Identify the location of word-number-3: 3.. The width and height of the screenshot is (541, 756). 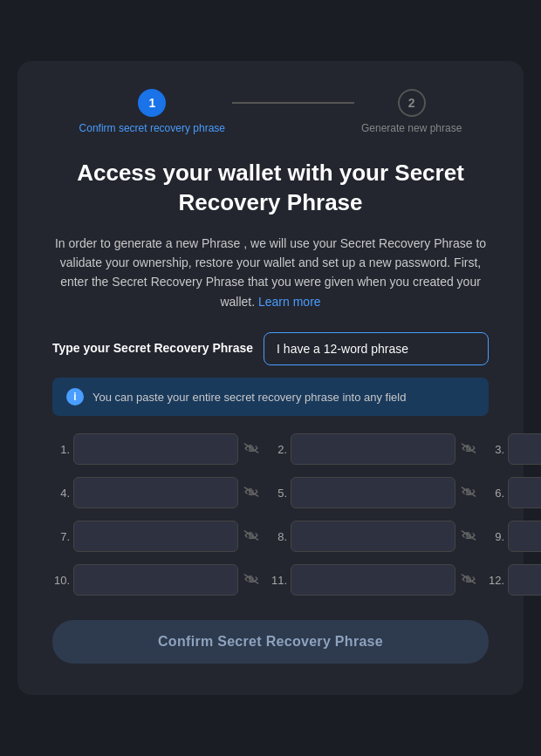
(496, 450).